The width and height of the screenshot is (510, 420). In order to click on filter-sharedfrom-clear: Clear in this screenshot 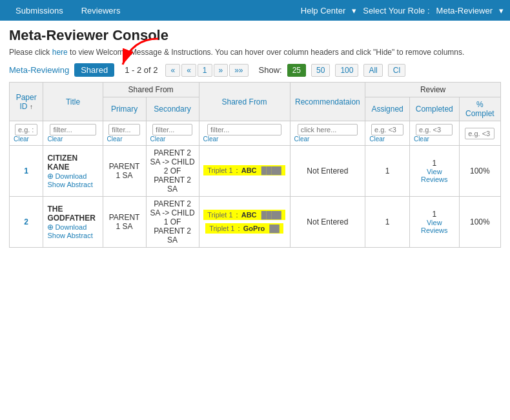, I will do `click(245, 139)`.